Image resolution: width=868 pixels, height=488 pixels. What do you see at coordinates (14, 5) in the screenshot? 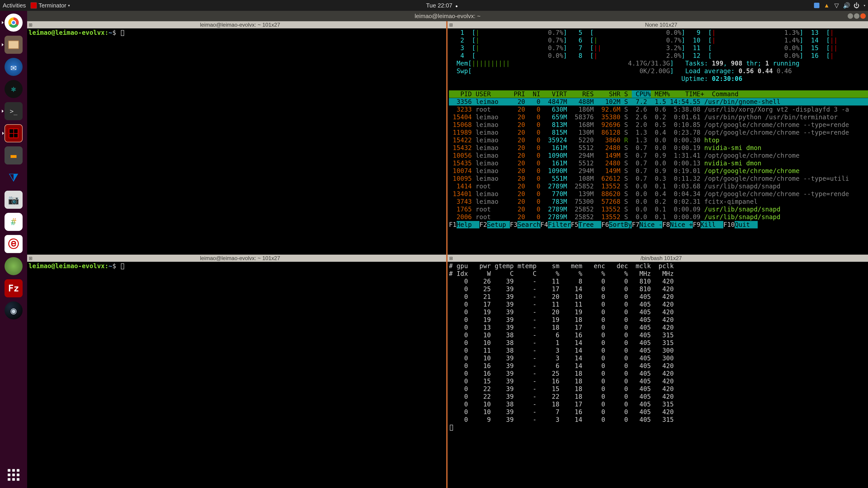
I see `activities-button: Activities` at bounding box center [14, 5].